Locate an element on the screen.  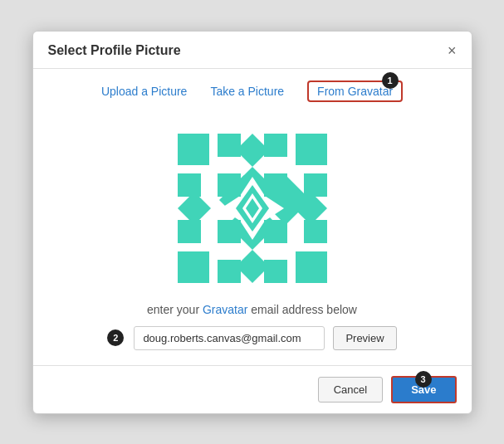
preview-button: Preview is located at coordinates (365, 339).